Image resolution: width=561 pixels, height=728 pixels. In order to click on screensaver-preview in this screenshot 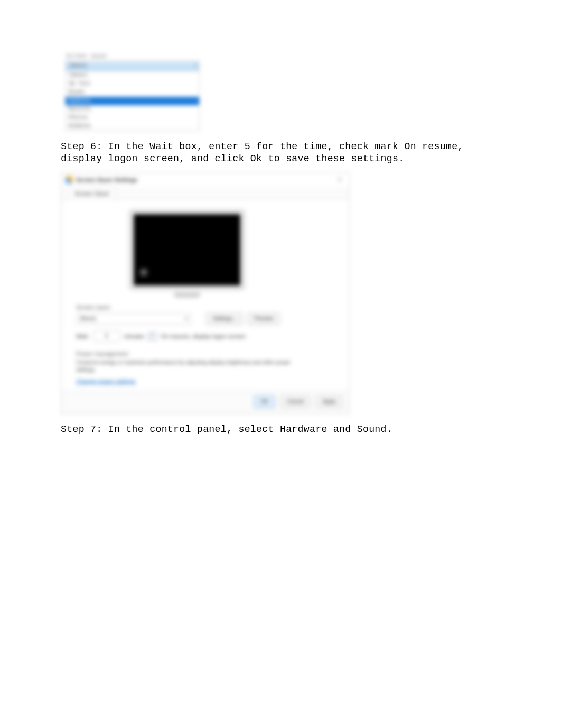, I will do `click(187, 254)`.